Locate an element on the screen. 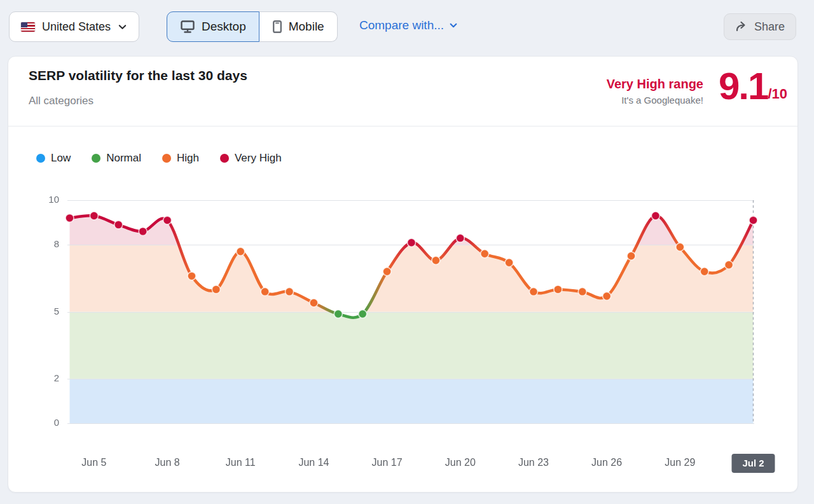 This screenshot has width=814, height=504. compare-with-label: Compare with... is located at coordinates (402, 25).